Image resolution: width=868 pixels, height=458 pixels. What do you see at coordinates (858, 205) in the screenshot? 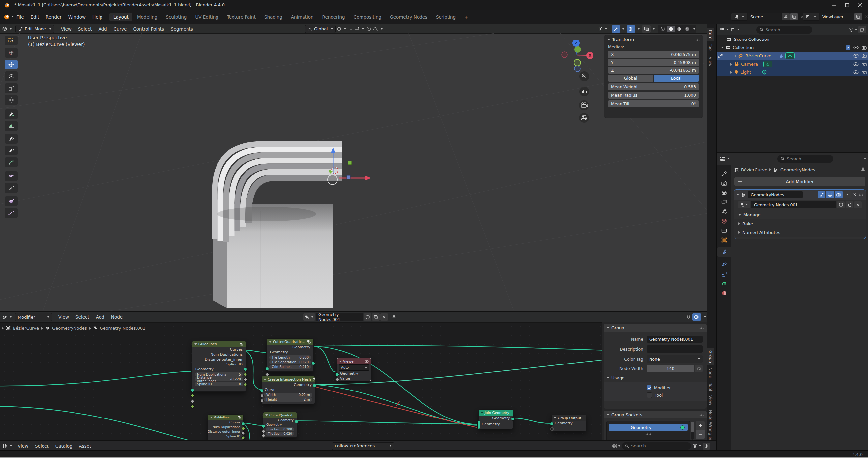
I see `unlink-icon` at bounding box center [858, 205].